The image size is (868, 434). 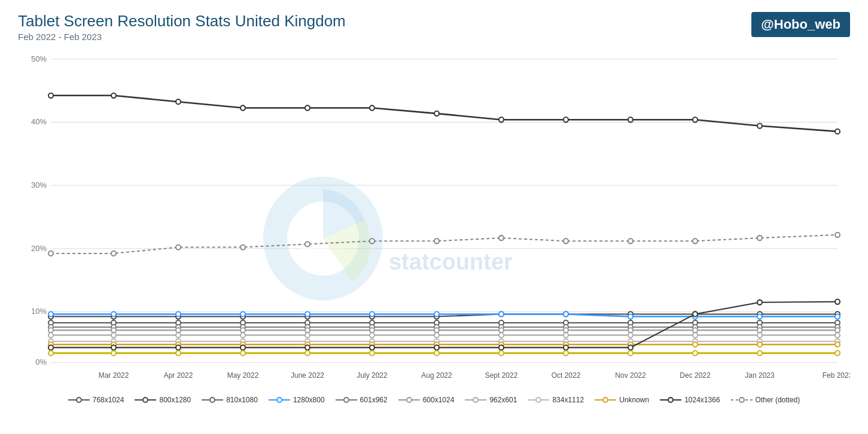 I want to click on legend-item-810x1080: 810x1080, so click(x=230, y=400).